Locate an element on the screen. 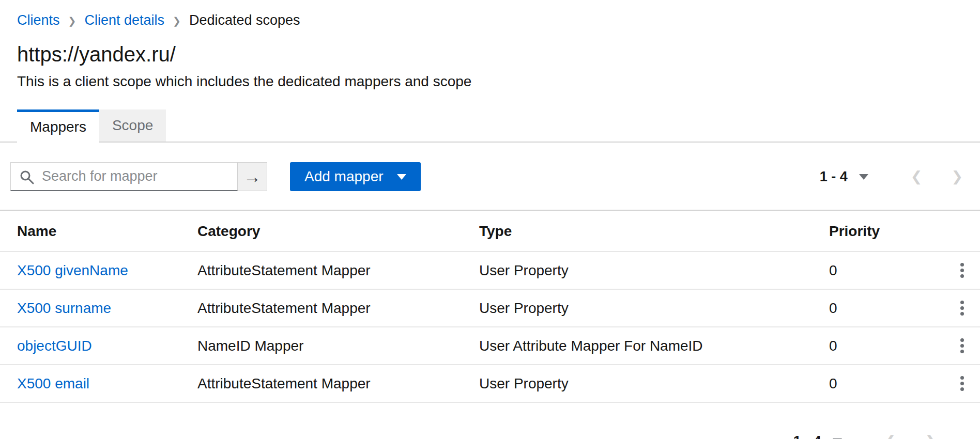  arrow-right-icon: → is located at coordinates (252, 177).